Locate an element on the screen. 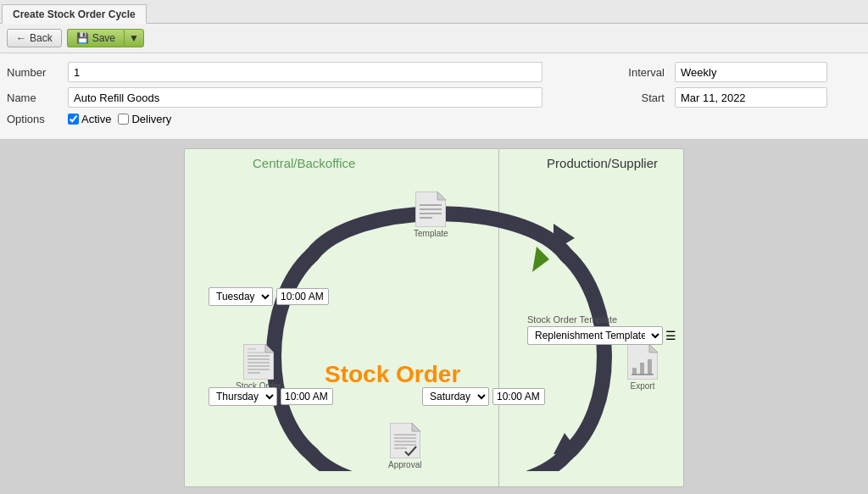  back-label: Back is located at coordinates (41, 38).